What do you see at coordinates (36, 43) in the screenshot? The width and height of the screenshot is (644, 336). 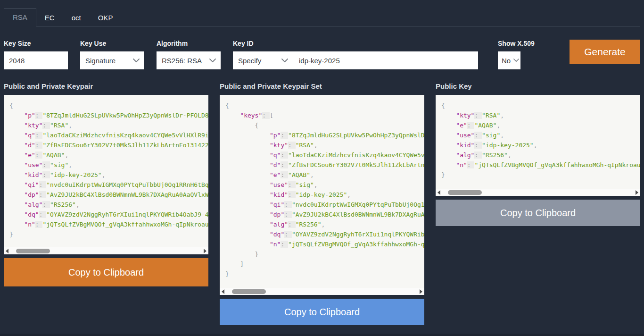 I see `key-size-label: Key Size` at bounding box center [36, 43].